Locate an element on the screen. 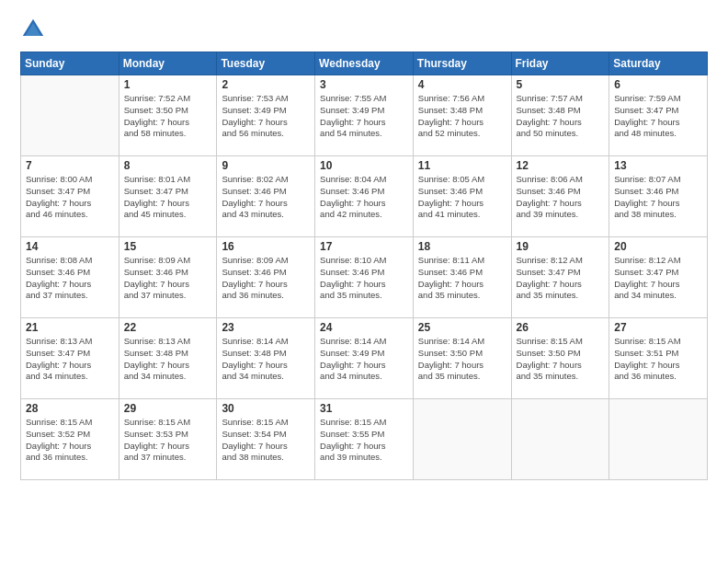  calendar-cell: 6Sunrise: 7:59 AM Sunset: 3:47 PM Daylig… is located at coordinates (658, 116).